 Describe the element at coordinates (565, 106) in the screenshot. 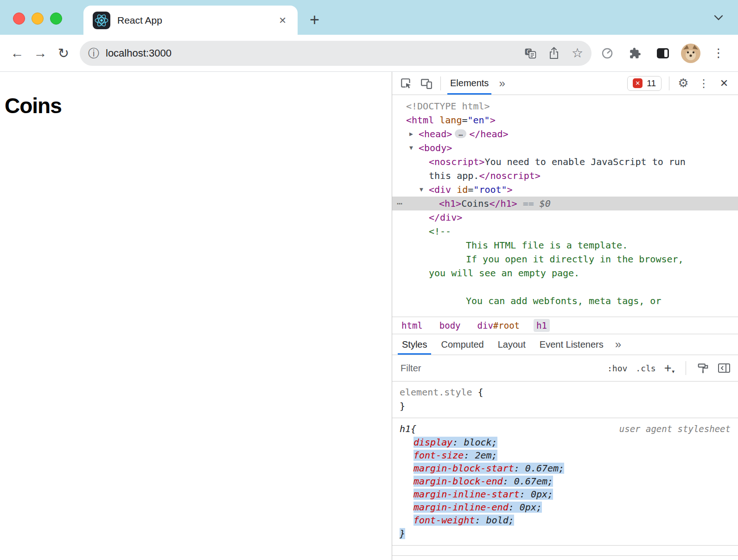

I see `dom-line: <!DOCTYPE html>` at that location.